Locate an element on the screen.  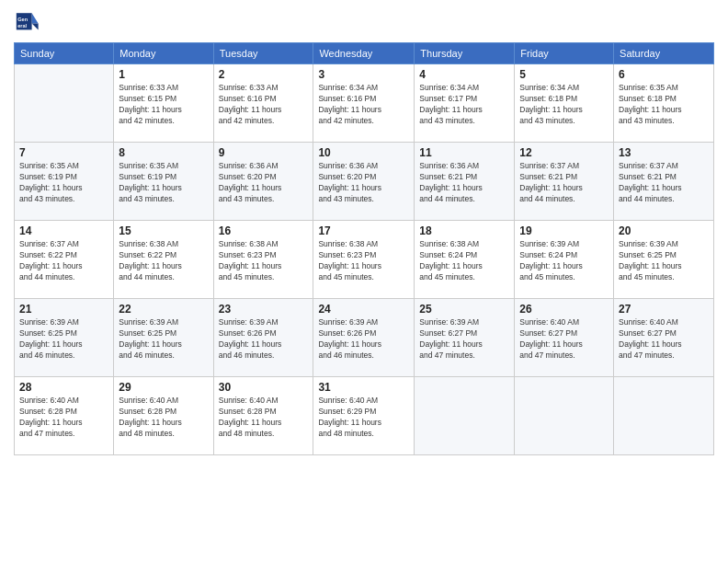
day-number: 12 is located at coordinates (564, 153).